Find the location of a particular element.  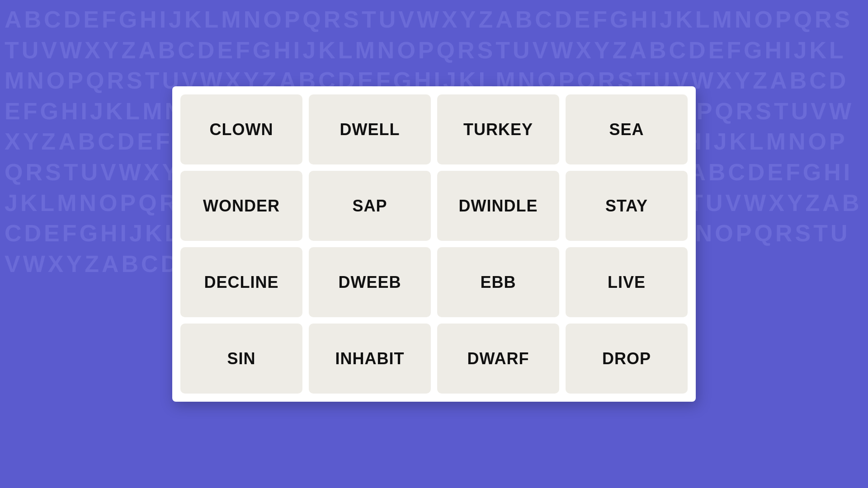

word-card-sin: SIN is located at coordinates (241, 359).